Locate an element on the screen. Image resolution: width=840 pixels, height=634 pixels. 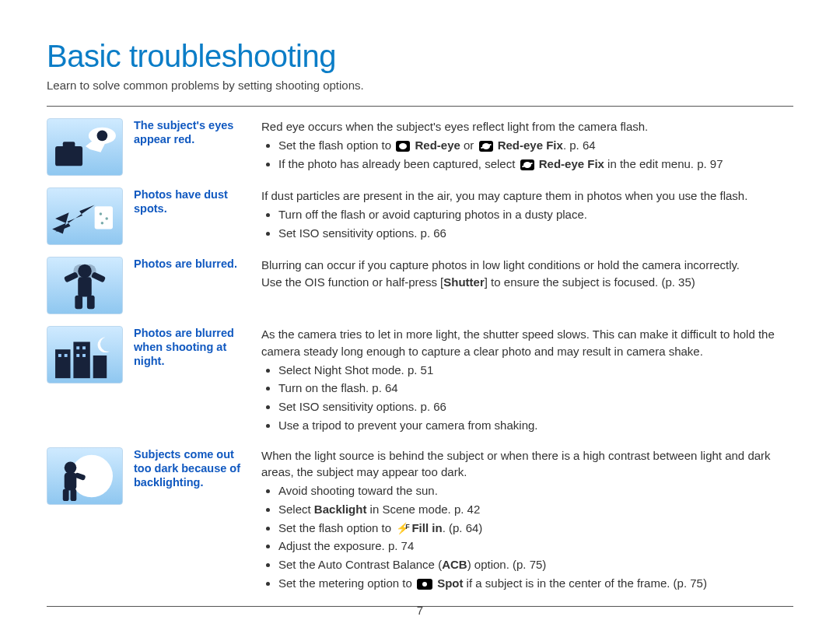
thumb-night is located at coordinates (85, 355).